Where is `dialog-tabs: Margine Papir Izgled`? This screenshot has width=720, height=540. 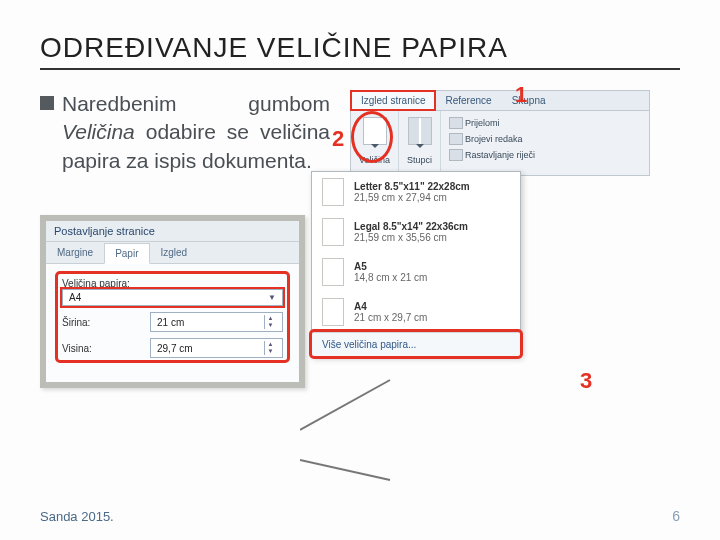
dialog-tabs: Margine Papir Izgled is located at coordinates (172, 252).